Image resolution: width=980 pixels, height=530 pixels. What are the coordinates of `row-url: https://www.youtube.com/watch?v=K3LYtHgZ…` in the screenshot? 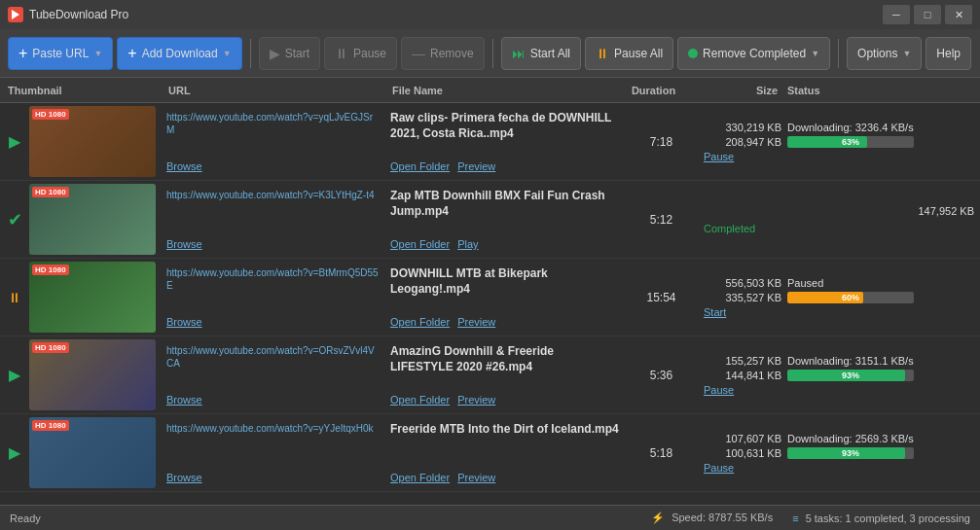 It's located at (272, 194).